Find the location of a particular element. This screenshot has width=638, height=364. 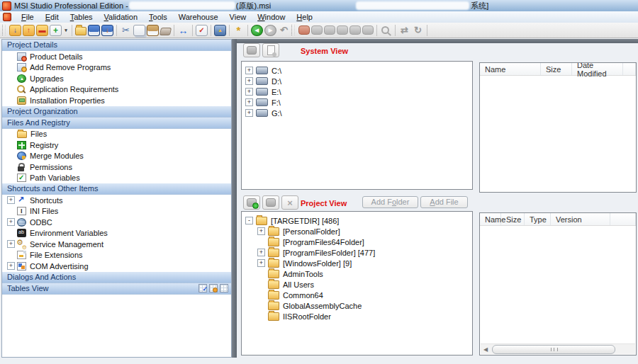

expander: - is located at coordinates (250, 221).